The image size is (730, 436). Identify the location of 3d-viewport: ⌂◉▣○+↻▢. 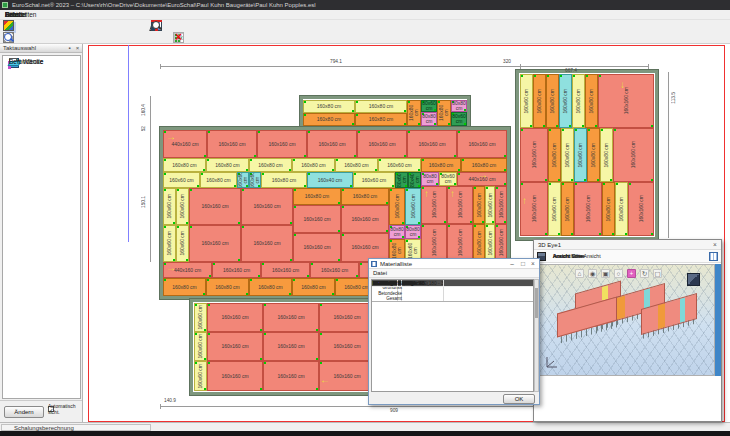
(626, 320).